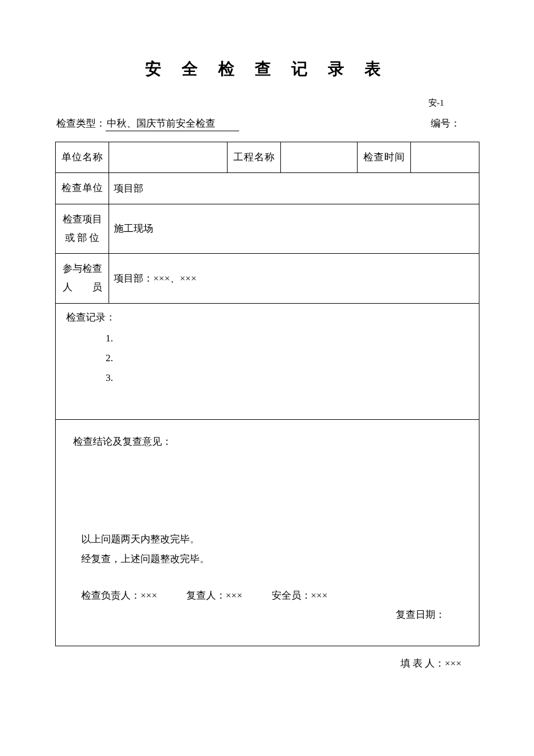 Image resolution: width=534 pixels, height=756 pixels. What do you see at coordinates (82, 158) in the screenshot?
I see `unit-name-label: 单位名称` at bounding box center [82, 158].